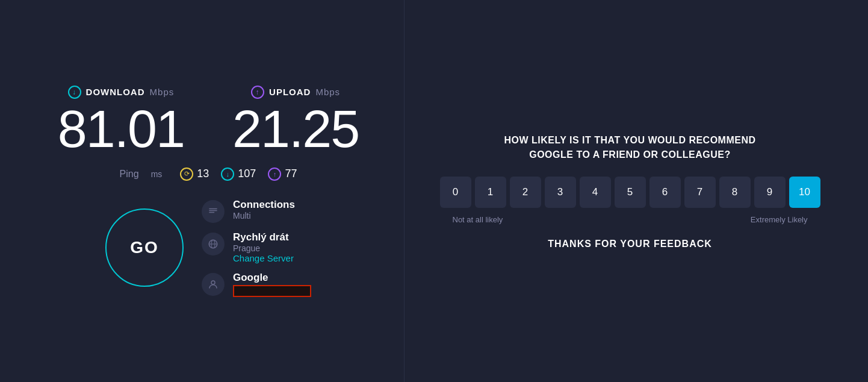  What do you see at coordinates (630, 244) in the screenshot?
I see `thanks-text: THANKS FOR YOUR FEEDBACK` at bounding box center [630, 244].